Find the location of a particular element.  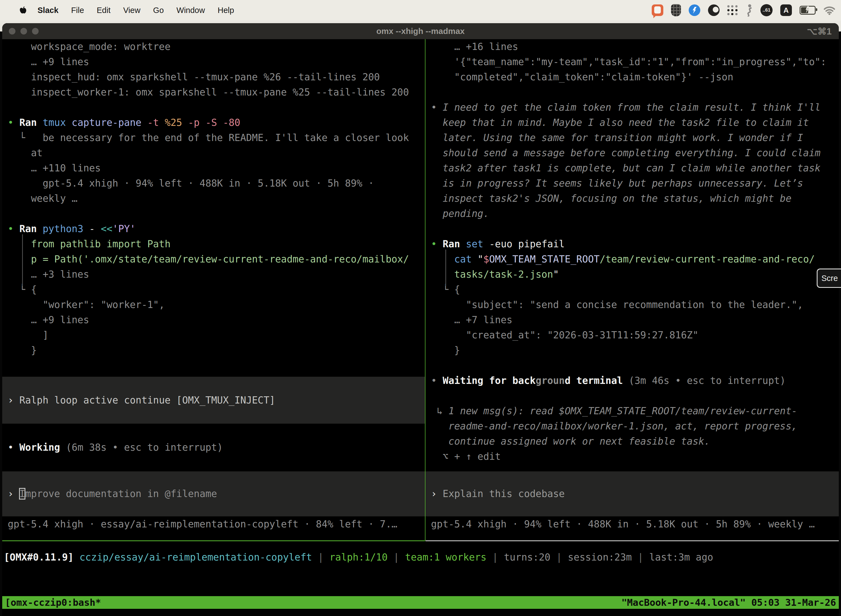

chat-app-icon is located at coordinates (658, 10).